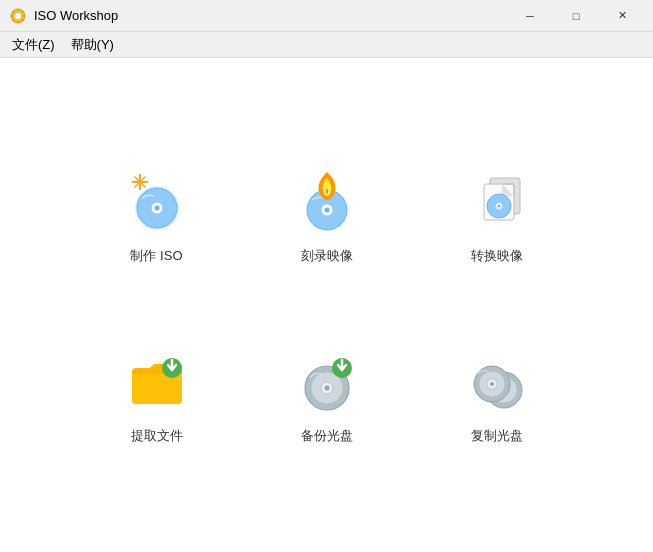  Describe the element at coordinates (327, 215) in the screenshot. I see `grid-item-burn-image: 刻录映像` at that location.